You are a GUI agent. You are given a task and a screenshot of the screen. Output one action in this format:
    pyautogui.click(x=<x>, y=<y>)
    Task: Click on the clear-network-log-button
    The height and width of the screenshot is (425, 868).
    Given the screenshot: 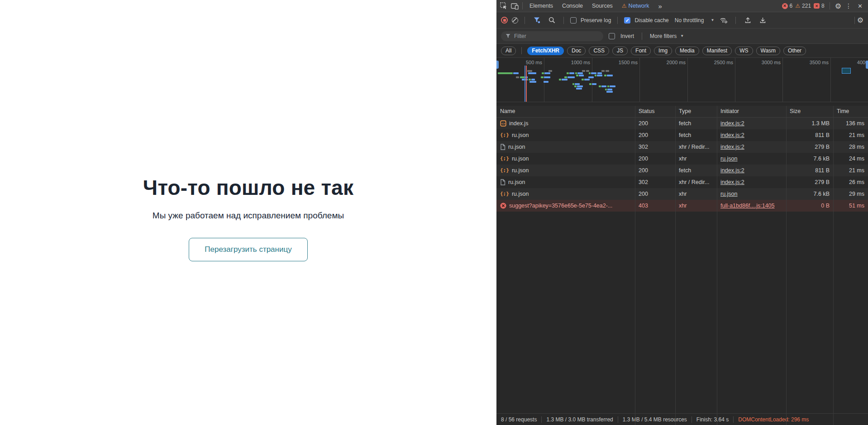 What is the action you would take?
    pyautogui.click(x=515, y=20)
    